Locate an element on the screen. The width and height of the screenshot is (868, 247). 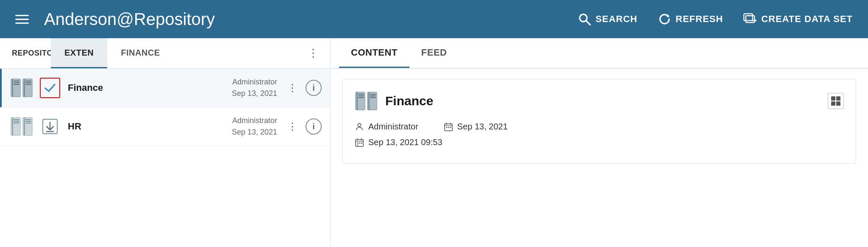
folder-icon-hr-left is located at coordinates (22, 126).